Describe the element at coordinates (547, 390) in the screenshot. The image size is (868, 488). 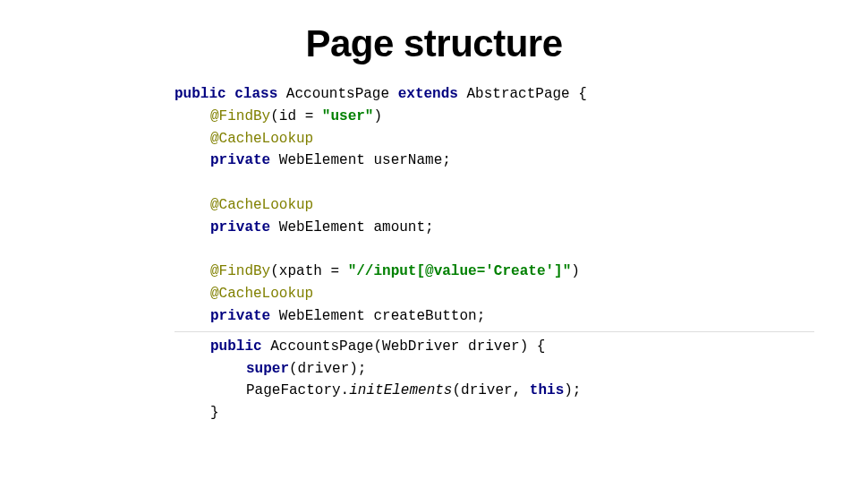
I see `keyword-this: this` at that location.